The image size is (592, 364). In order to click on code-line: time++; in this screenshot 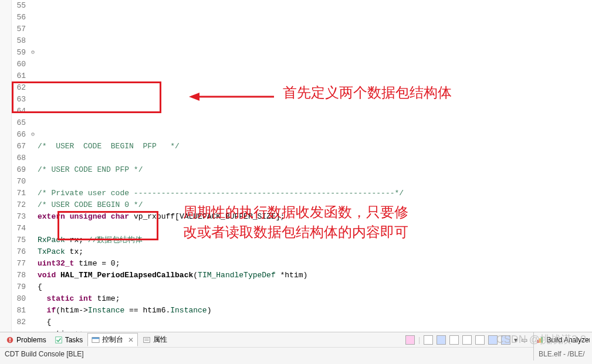, I will do `click(314, 330)`.